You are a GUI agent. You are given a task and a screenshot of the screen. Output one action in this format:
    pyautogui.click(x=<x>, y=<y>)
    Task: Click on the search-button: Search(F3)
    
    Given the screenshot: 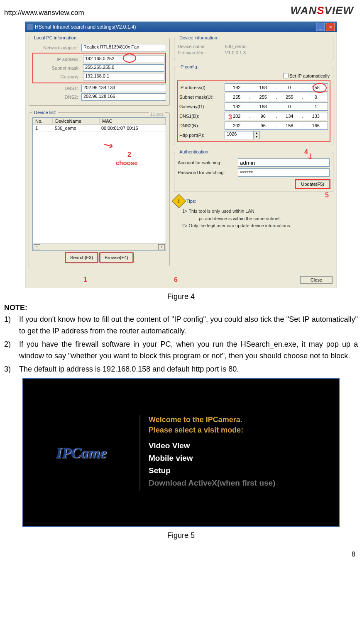 What is the action you would take?
    pyautogui.click(x=81, y=258)
    